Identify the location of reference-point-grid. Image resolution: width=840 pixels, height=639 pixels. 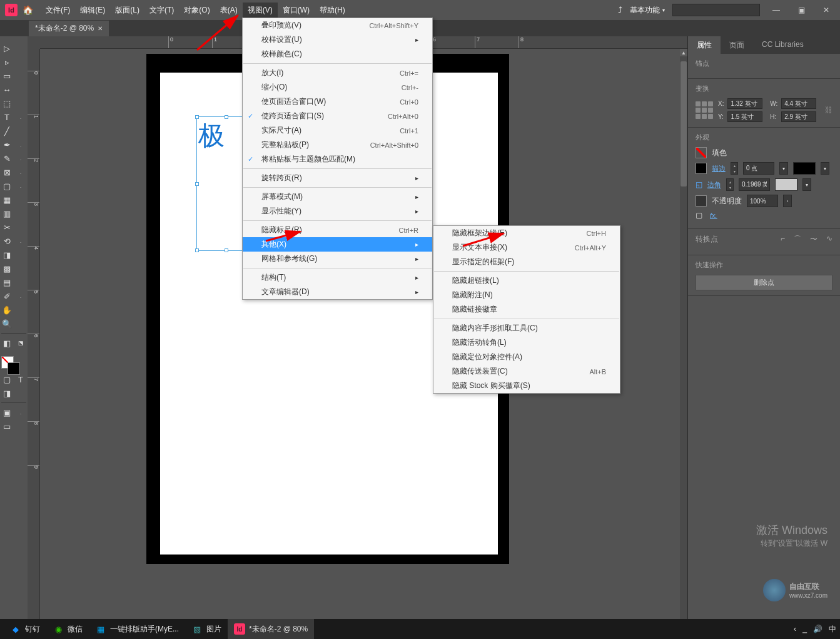
(704, 110).